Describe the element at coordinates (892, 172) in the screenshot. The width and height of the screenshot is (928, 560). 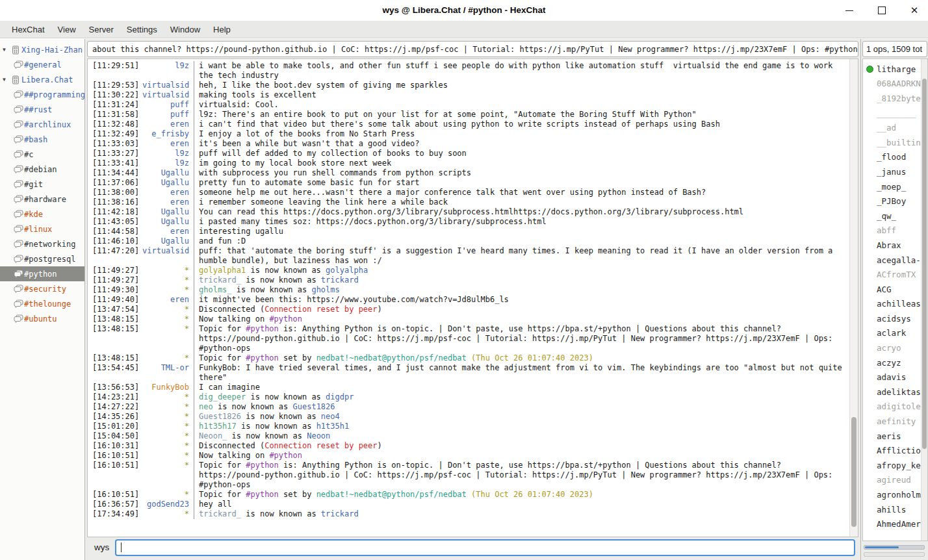
I see `user-list-item: _janus` at that location.